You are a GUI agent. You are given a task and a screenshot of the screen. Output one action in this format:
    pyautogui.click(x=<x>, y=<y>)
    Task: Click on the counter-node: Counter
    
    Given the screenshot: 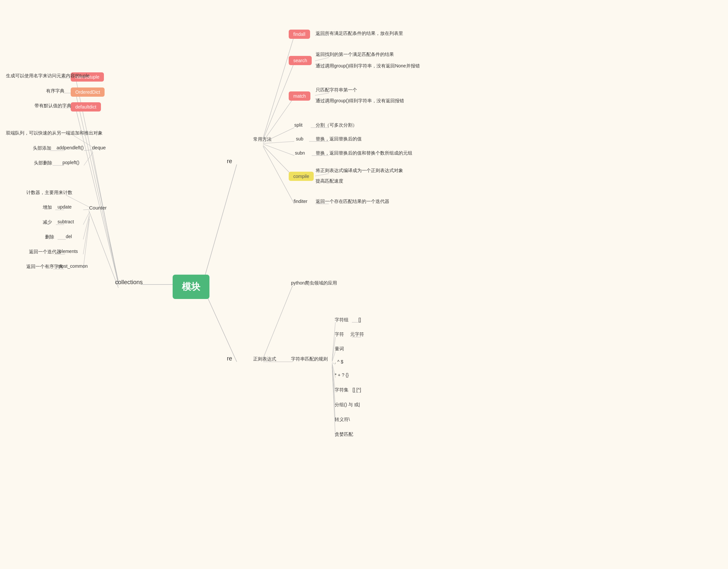 What is the action you would take?
    pyautogui.click(x=98, y=208)
    